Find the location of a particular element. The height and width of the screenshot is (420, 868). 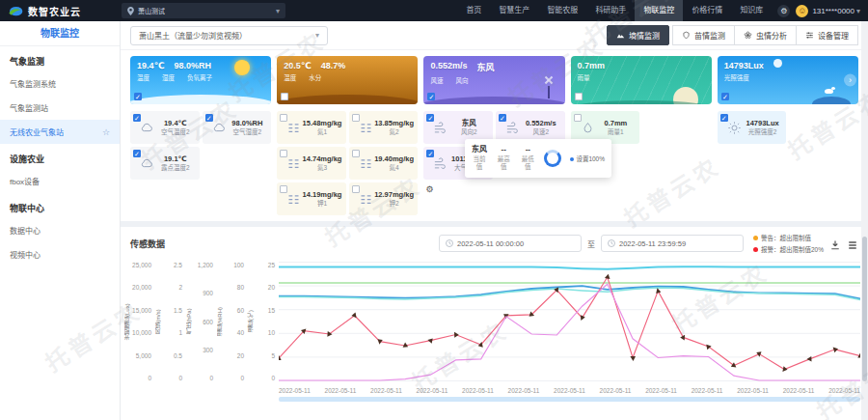

y-axis-2: 风速(m/s)2.521.510.50 is located at coordinates (170, 322).